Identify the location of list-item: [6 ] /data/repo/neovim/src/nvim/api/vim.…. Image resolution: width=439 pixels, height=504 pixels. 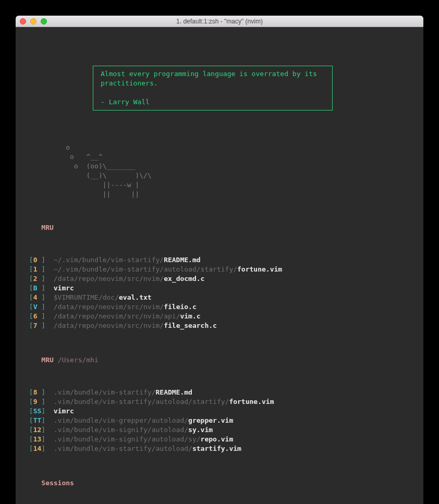
(219, 316).